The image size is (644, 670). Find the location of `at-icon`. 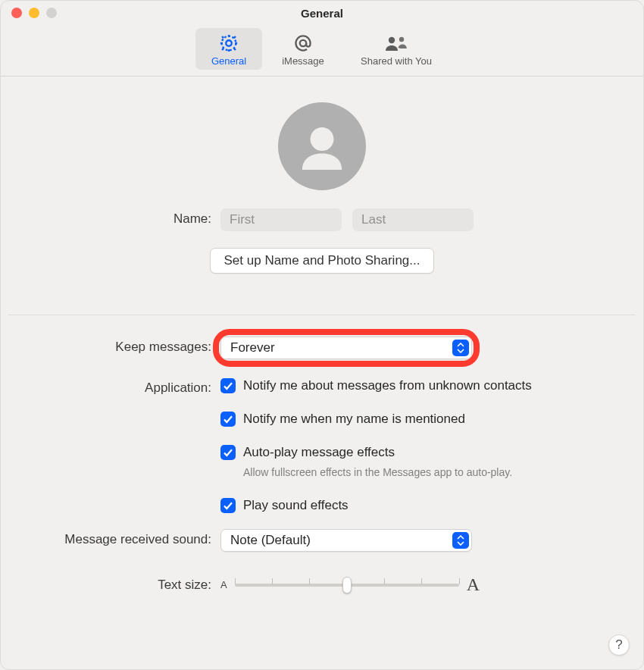

at-icon is located at coordinates (303, 43).